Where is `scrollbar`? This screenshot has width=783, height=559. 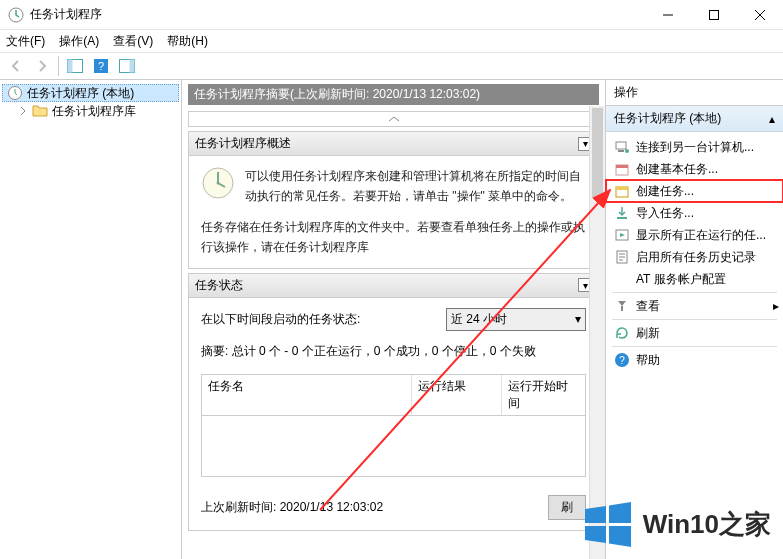 scrollbar is located at coordinates (597, 332).